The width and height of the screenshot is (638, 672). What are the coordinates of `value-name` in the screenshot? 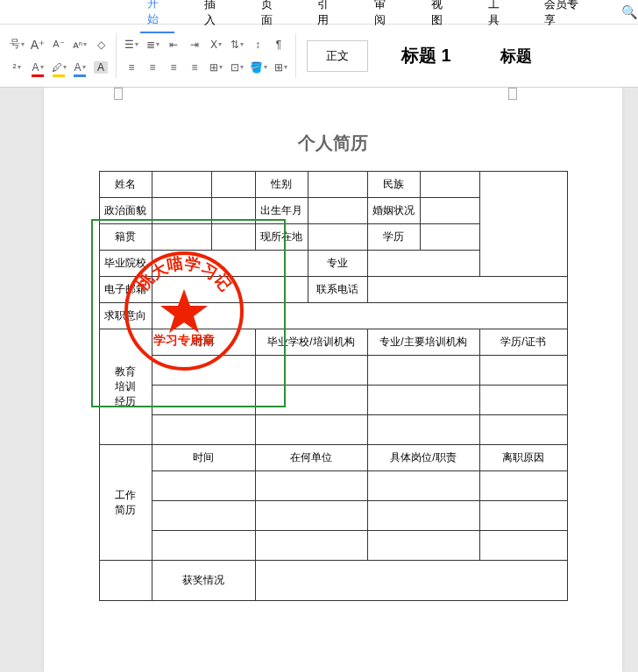 It's located at (181, 185).